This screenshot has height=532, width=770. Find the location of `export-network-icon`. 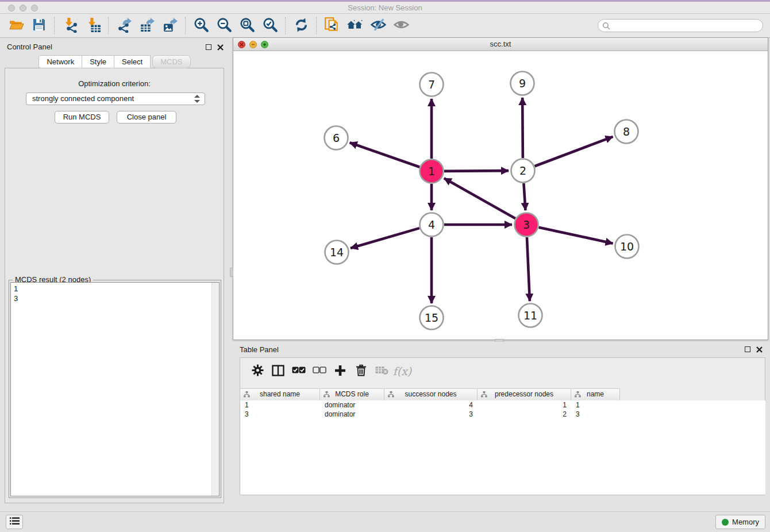

export-network-icon is located at coordinates (124, 26).